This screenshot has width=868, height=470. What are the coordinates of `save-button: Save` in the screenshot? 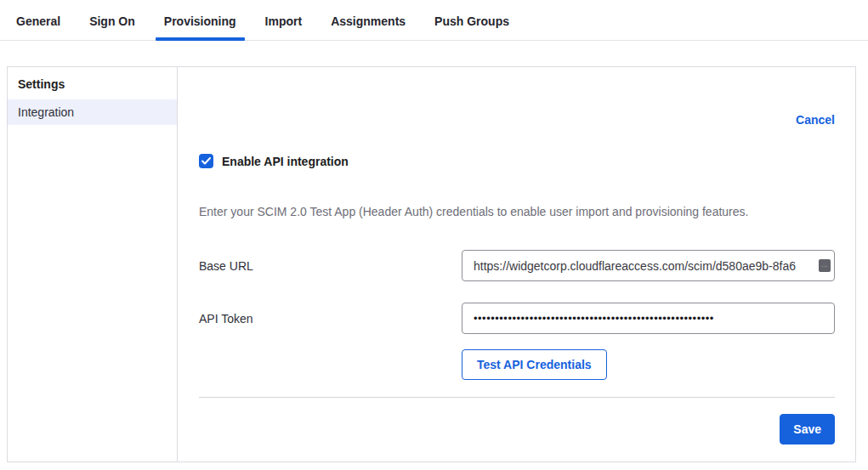 It's located at (808, 429).